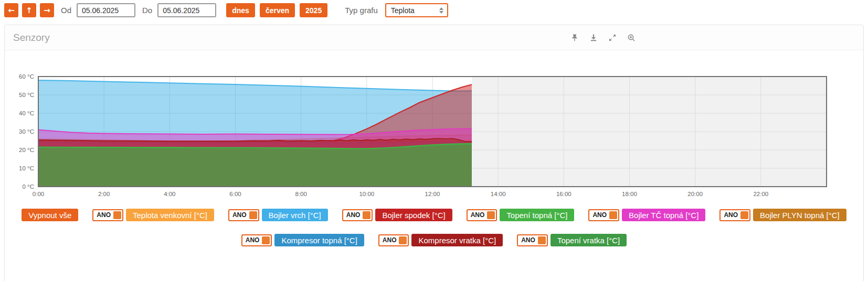 This screenshot has width=868, height=281. Describe the element at coordinates (26, 113) in the screenshot. I see `svg-text: 40 °C` at that location.